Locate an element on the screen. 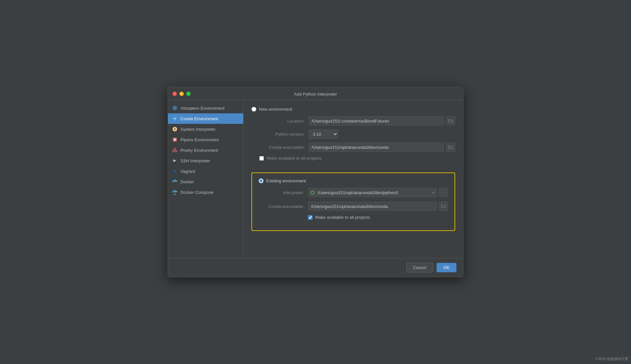  conda-executable-folder-button-new is located at coordinates (451, 147).